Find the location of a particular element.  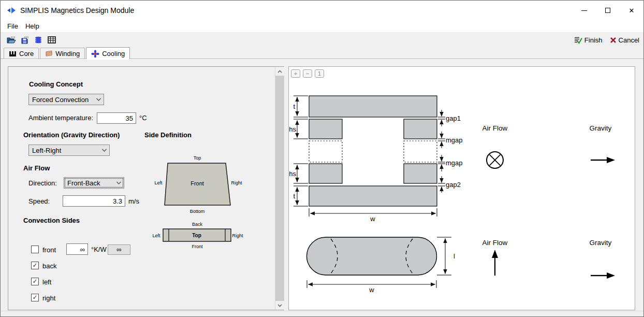

speed-label: Speed: is located at coordinates (39, 201).